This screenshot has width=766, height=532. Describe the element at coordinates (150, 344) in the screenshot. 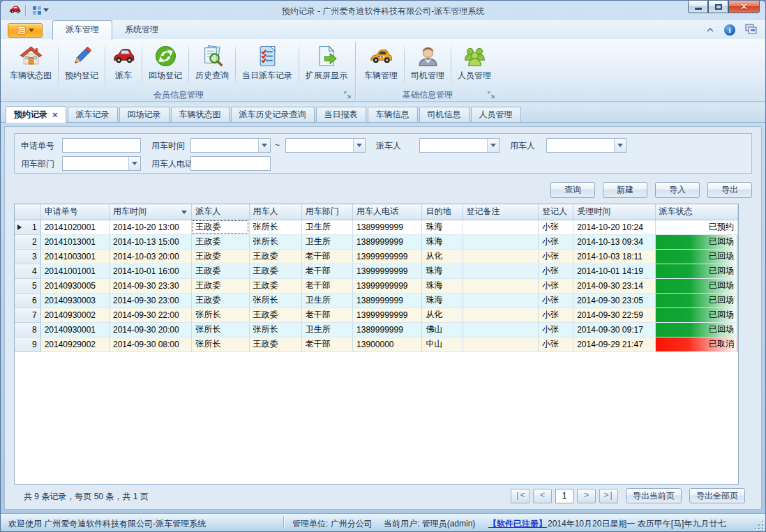

I see `cell-use_time: 2014-09-30 08:00` at that location.